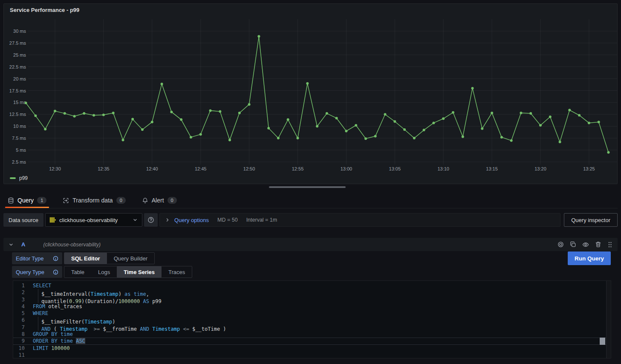  I want to click on record-circle-icon, so click(561, 245).